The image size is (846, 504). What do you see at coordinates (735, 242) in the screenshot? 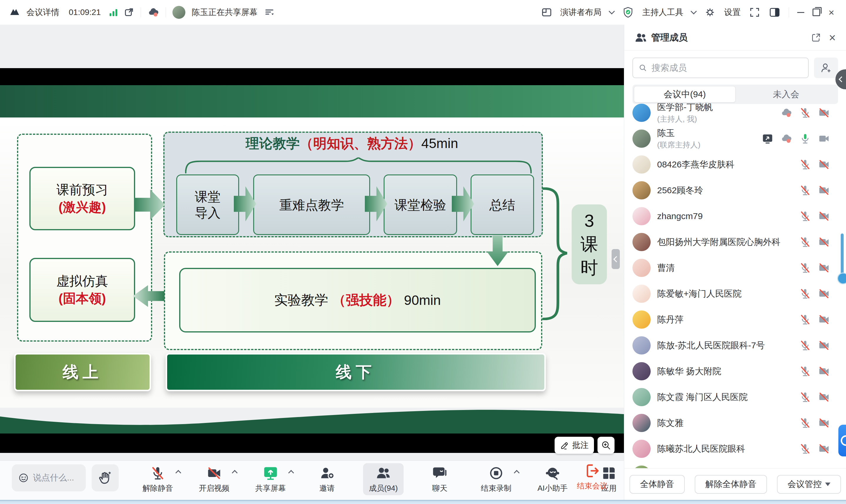
I see `member-row: 包阳扬州大学附属医院心胸外科` at bounding box center [735, 242].